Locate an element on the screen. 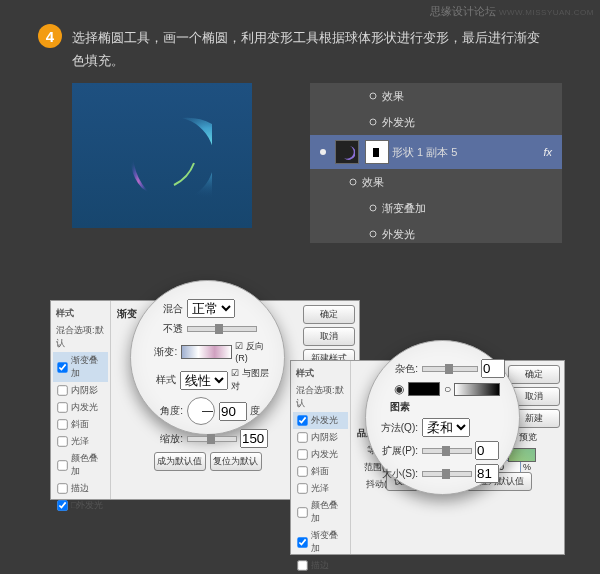  step-badge: 4 is located at coordinates (50, 36).